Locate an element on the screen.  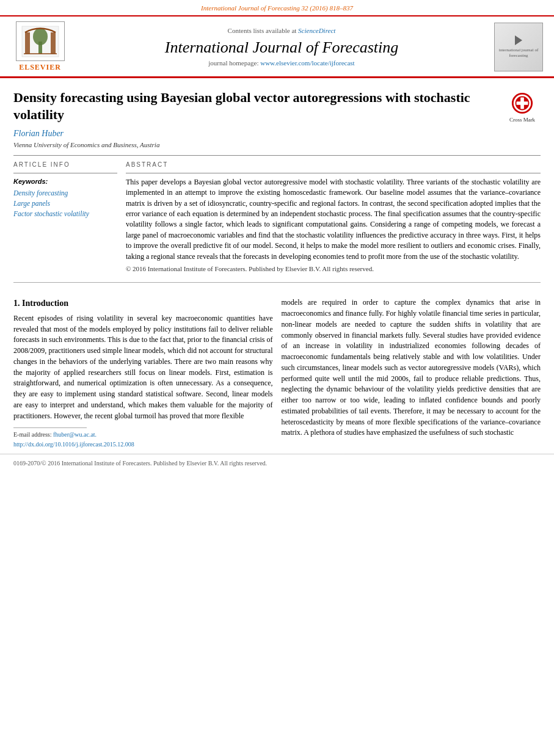
journal-header: ELSEVIER Contents lists available at Sci… is located at coordinates (277, 48).